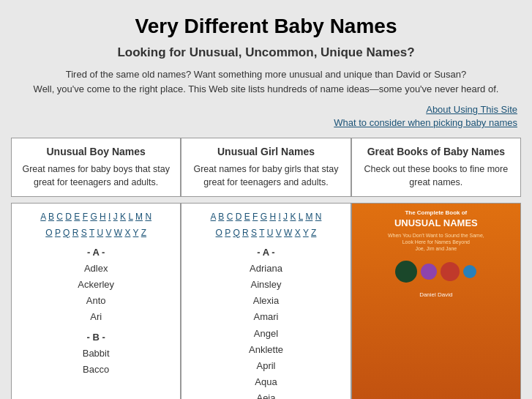  What do you see at coordinates (266, 350) in the screenshot?
I see `girl-name-anklette: Anklette` at bounding box center [266, 350].